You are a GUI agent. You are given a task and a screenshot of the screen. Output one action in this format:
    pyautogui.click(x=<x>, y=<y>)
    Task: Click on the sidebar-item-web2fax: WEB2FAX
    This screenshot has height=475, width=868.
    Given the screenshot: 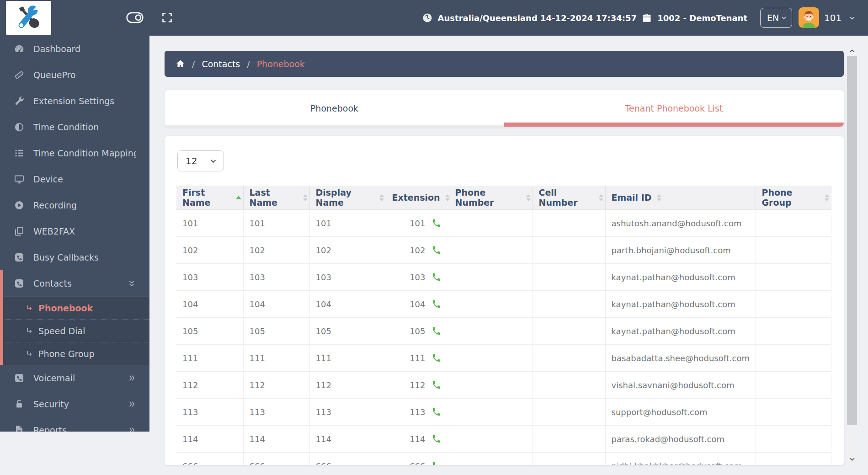 What is the action you would take?
    pyautogui.click(x=75, y=231)
    